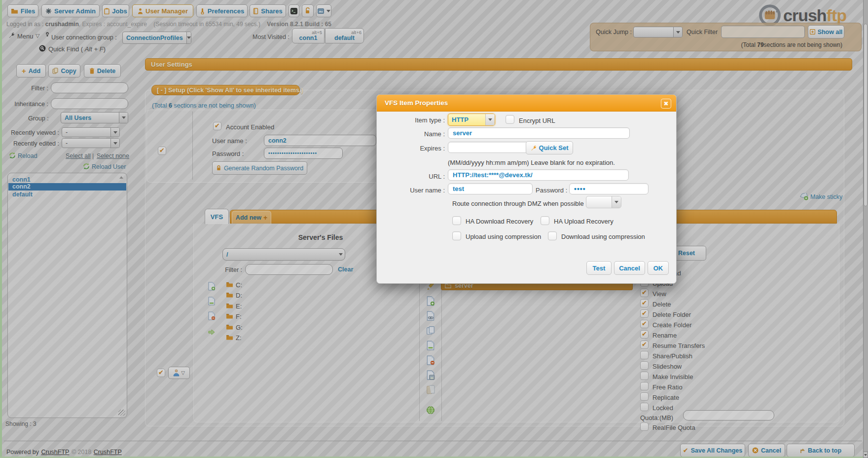  Describe the element at coordinates (552, 236) in the screenshot. I see `download-compression-checkbox` at that location.